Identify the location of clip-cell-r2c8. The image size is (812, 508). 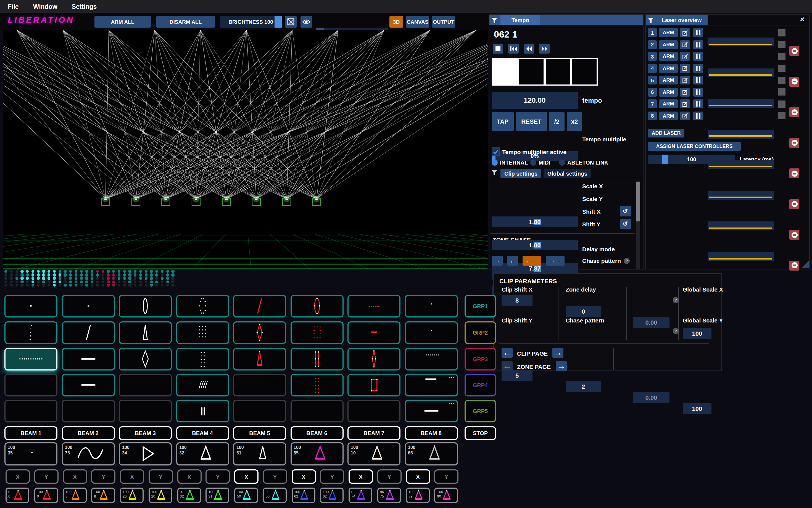
(431, 333).